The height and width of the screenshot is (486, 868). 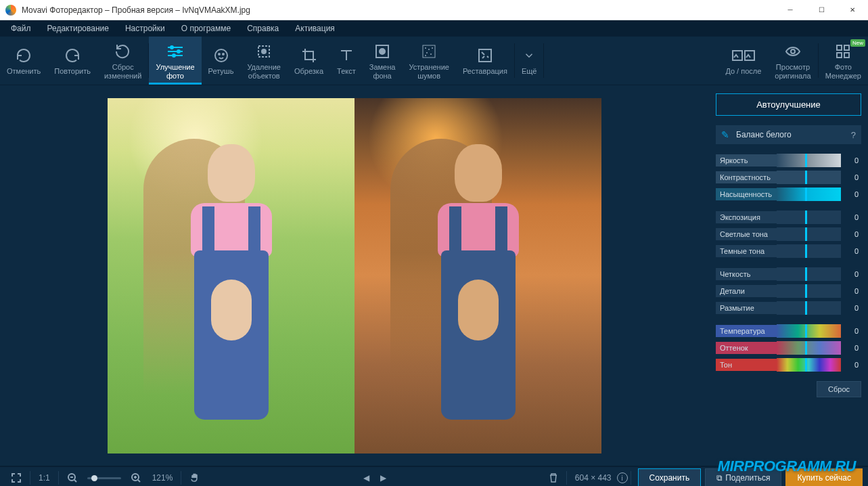 What do you see at coordinates (789, 135) in the screenshot?
I see `white-balance-row: ✎ Баланс белого ?` at bounding box center [789, 135].